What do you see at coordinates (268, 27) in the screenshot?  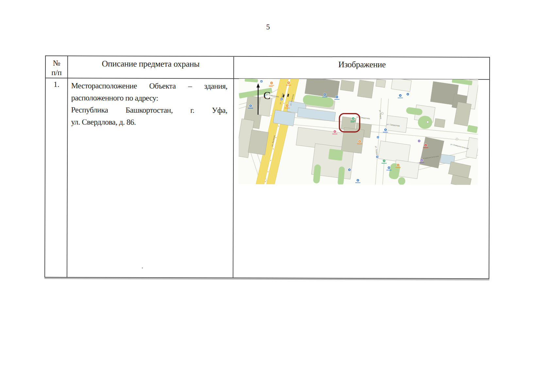 I see `page-number: 5` at bounding box center [268, 27].